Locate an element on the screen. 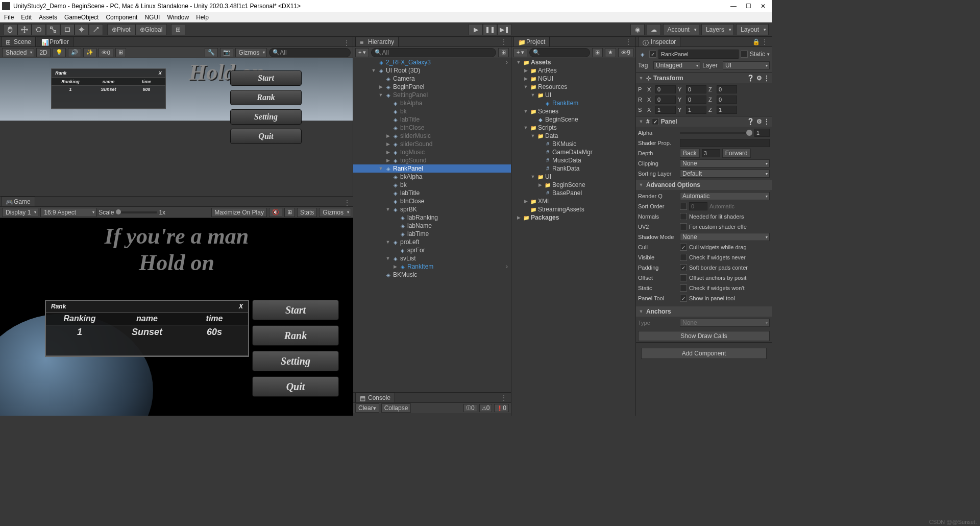  tree-row: ▼◈UI Root (3D) is located at coordinates (432, 70).